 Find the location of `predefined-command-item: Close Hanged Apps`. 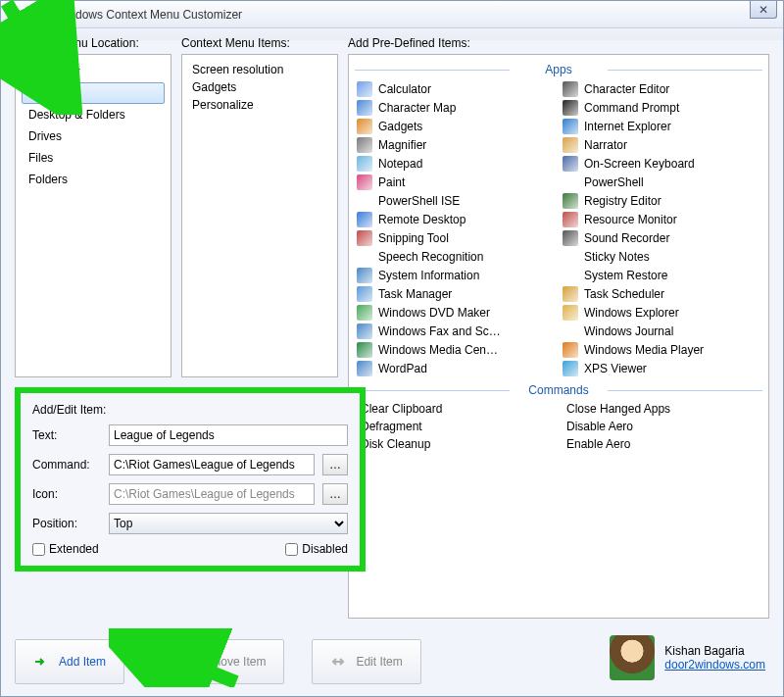

predefined-command-item: Close Hanged Apps is located at coordinates (662, 409).